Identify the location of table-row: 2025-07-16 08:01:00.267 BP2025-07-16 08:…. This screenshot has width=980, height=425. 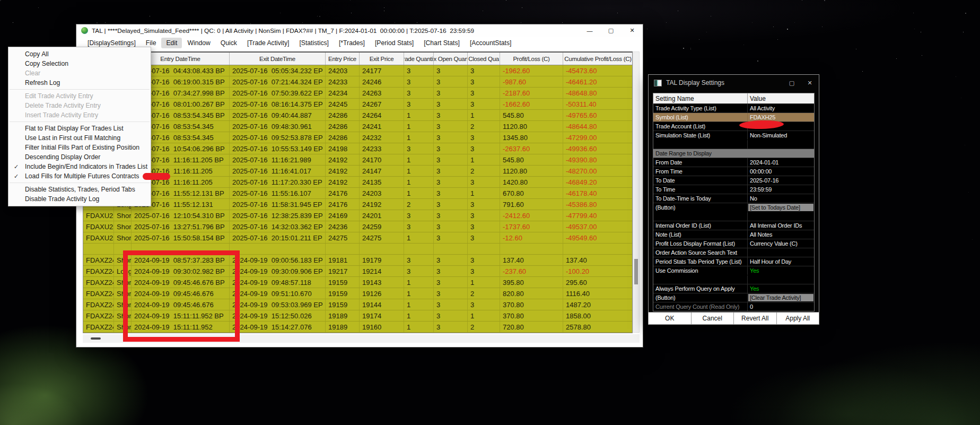
(357, 104).